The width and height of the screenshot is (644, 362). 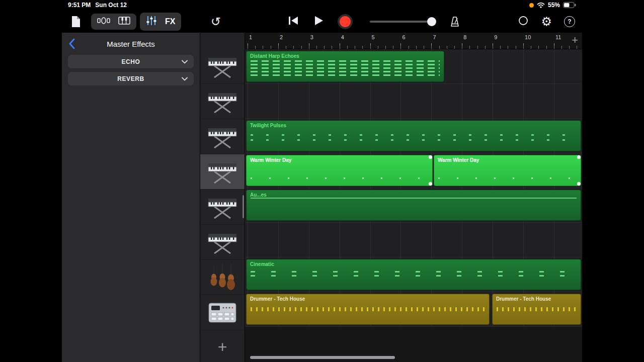 What do you see at coordinates (345, 22) in the screenshot?
I see `record-icon` at bounding box center [345, 22].